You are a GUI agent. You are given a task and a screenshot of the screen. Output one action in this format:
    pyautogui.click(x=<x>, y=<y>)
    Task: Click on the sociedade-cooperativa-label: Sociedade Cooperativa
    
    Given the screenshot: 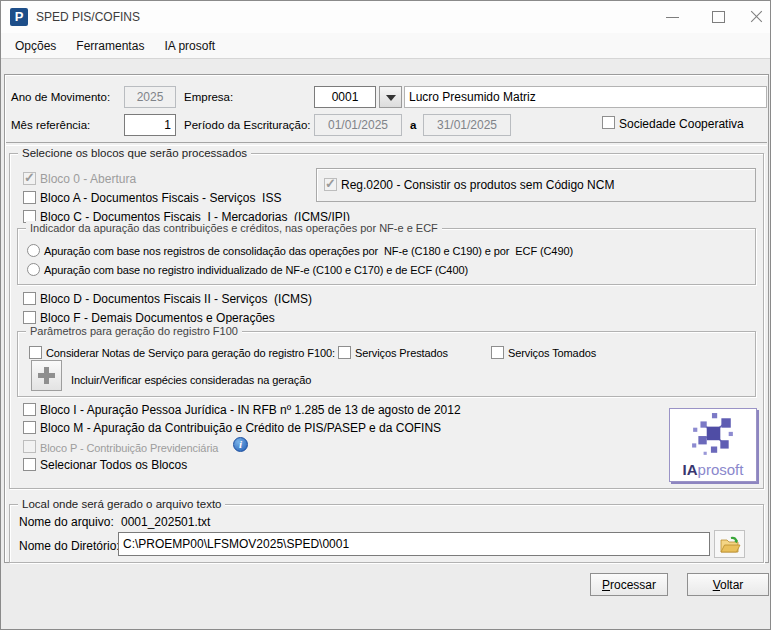 What is the action you would take?
    pyautogui.click(x=682, y=124)
    